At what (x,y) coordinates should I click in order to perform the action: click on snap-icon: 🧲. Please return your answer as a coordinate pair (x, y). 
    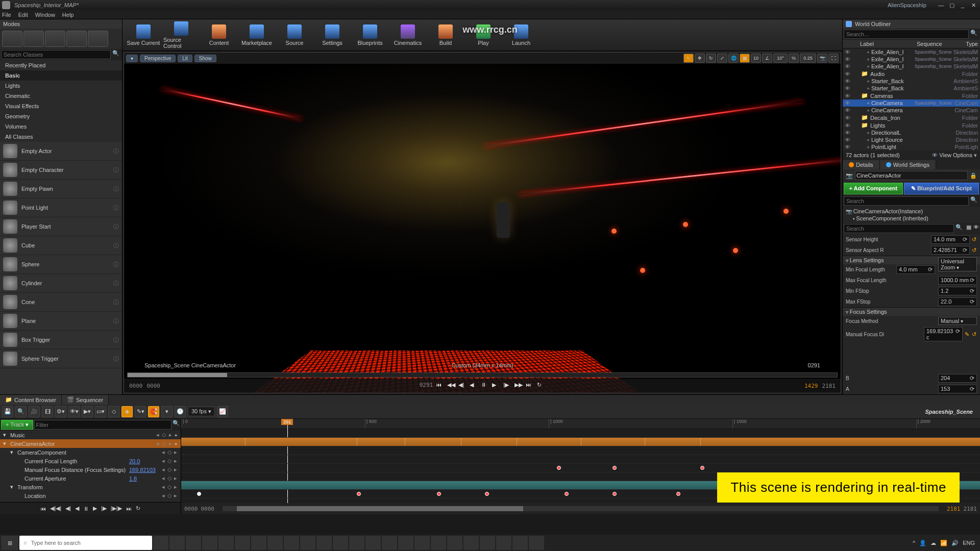
    Looking at the image, I should click on (154, 412).